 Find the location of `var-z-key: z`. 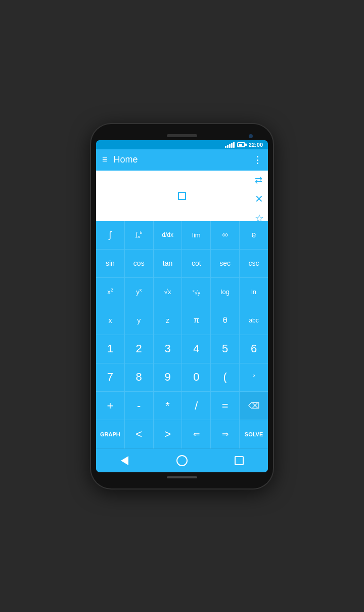

var-z-key: z is located at coordinates (168, 320).